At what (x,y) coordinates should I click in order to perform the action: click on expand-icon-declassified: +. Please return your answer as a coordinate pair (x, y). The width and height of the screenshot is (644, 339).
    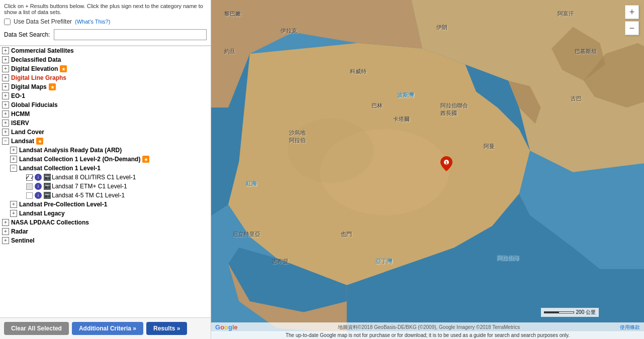
    Looking at the image, I should click on (6, 60).